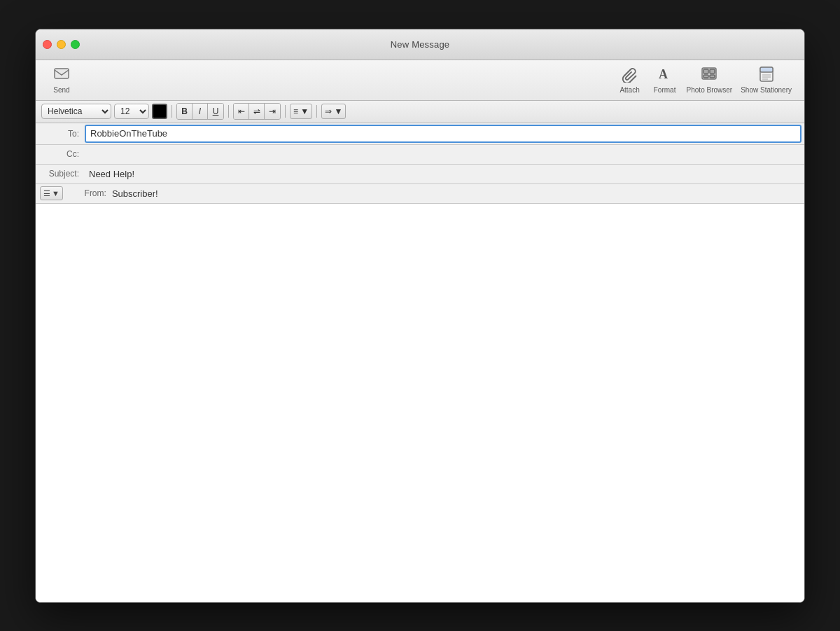 The width and height of the screenshot is (840, 631). What do you see at coordinates (216, 111) in the screenshot?
I see `underline-button: U` at bounding box center [216, 111].